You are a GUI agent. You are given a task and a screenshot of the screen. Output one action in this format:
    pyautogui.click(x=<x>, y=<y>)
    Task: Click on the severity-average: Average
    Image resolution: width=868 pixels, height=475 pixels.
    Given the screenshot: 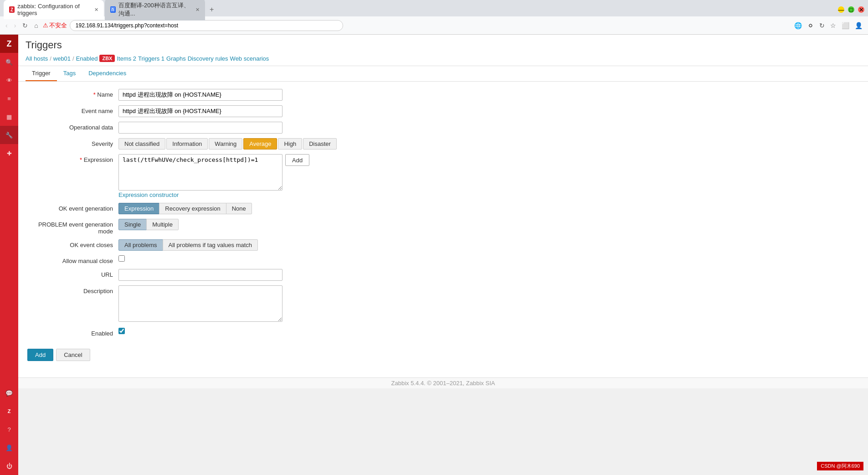 What is the action you would take?
    pyautogui.click(x=260, y=144)
    